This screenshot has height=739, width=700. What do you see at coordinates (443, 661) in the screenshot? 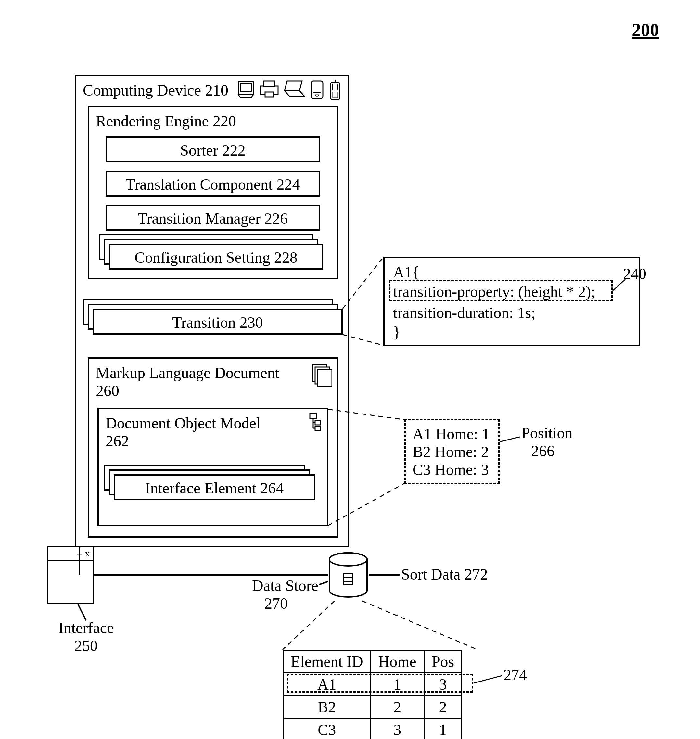
I see `sort-table-header-2: Pos` at bounding box center [443, 661].